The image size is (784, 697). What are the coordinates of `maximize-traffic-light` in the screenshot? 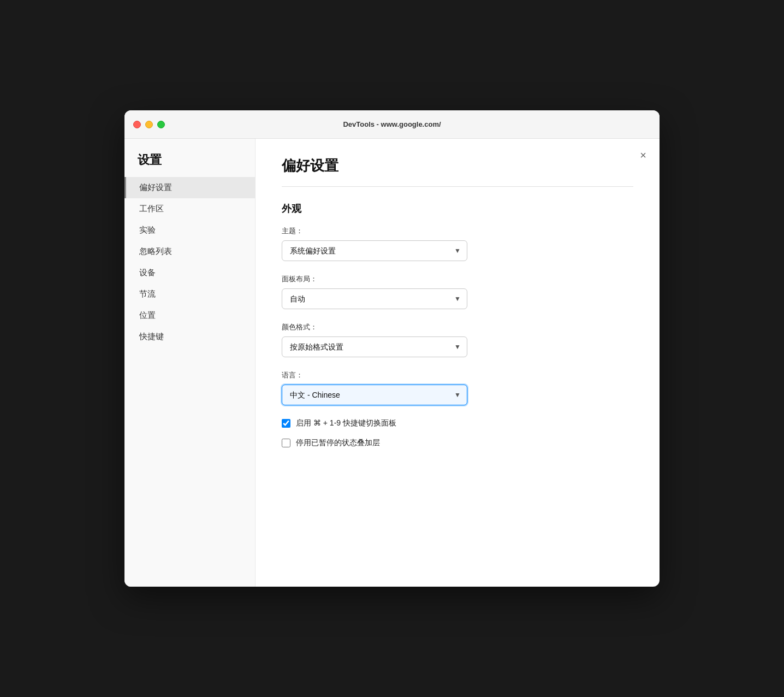 It's located at (161, 125).